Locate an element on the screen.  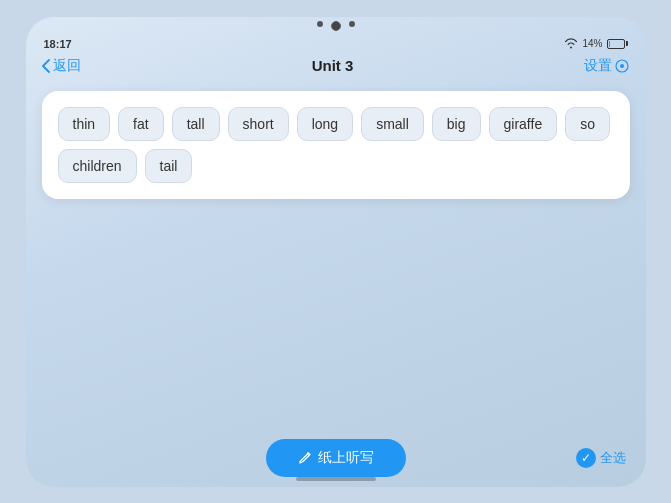
nav-bar: 返回 Unit 3 设置 is located at coordinates (336, 68).